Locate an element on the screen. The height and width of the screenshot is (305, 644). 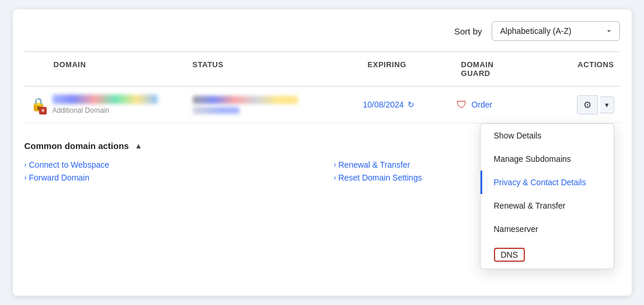
dropdown-nameserver: Nameserver is located at coordinates (547, 229).